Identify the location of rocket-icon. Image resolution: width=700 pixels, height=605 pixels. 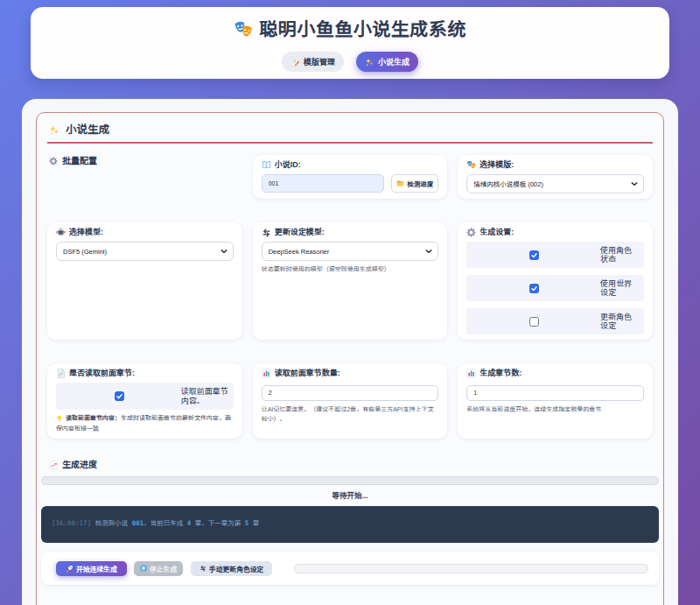
(70, 569).